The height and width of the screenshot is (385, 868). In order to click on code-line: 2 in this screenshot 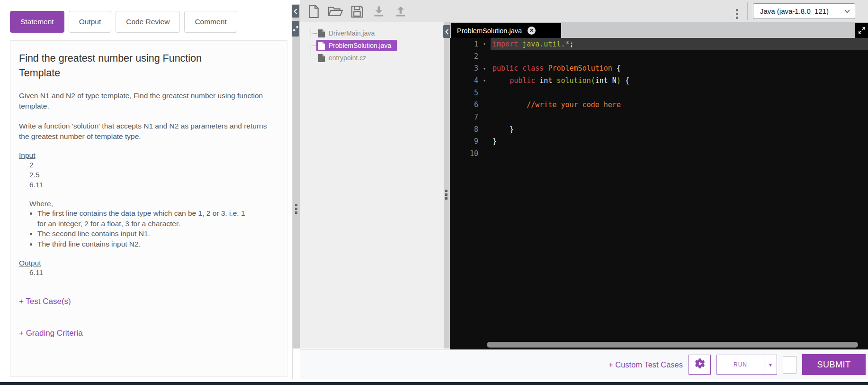, I will do `click(659, 56)`.